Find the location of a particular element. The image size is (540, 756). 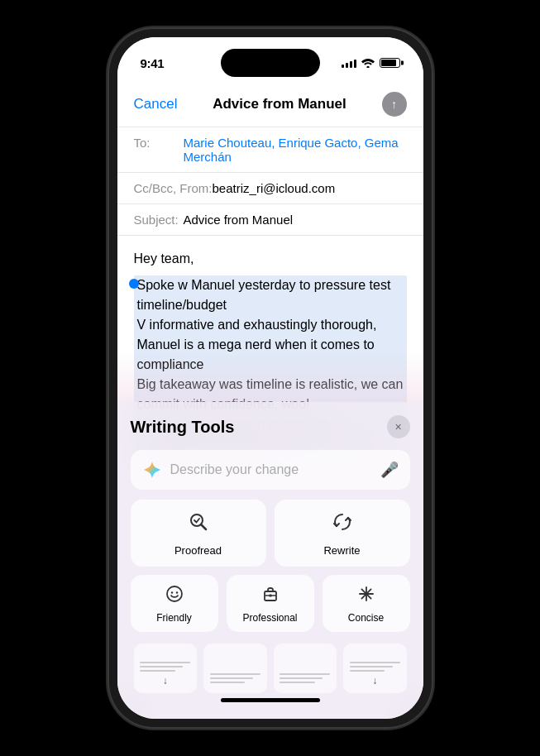

to-value: Marie Chouteau, Enrique Gacto, Gema Merc… is located at coordinates (295, 150).